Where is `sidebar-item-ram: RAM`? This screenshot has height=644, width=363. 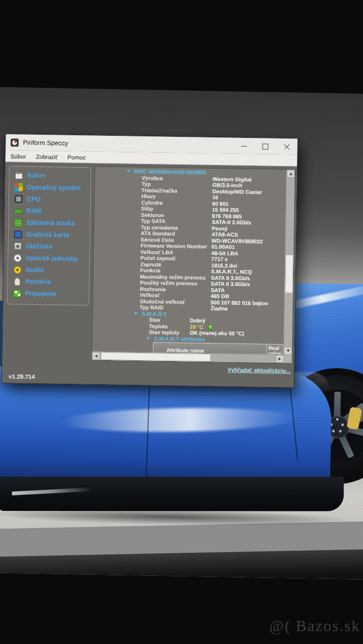
sidebar-item-ram: RAM is located at coordinates (49, 211).